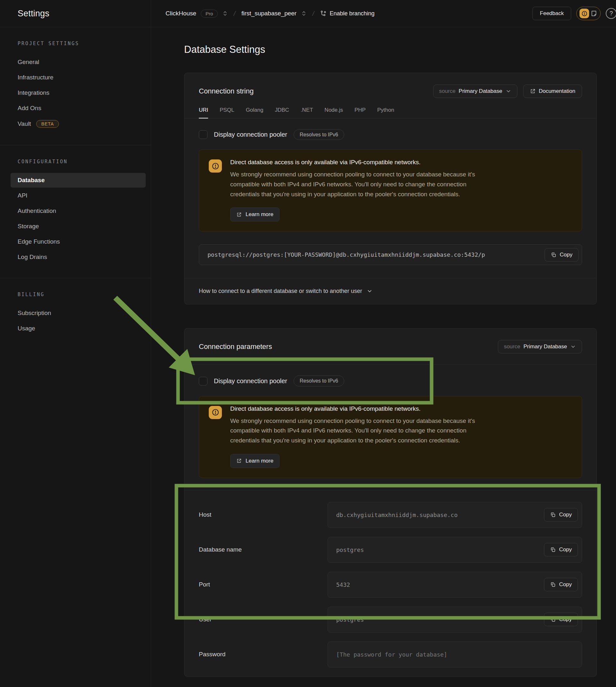  Describe the element at coordinates (269, 14) in the screenshot. I see `breadcrumb-project: first_supabase_peer` at that location.